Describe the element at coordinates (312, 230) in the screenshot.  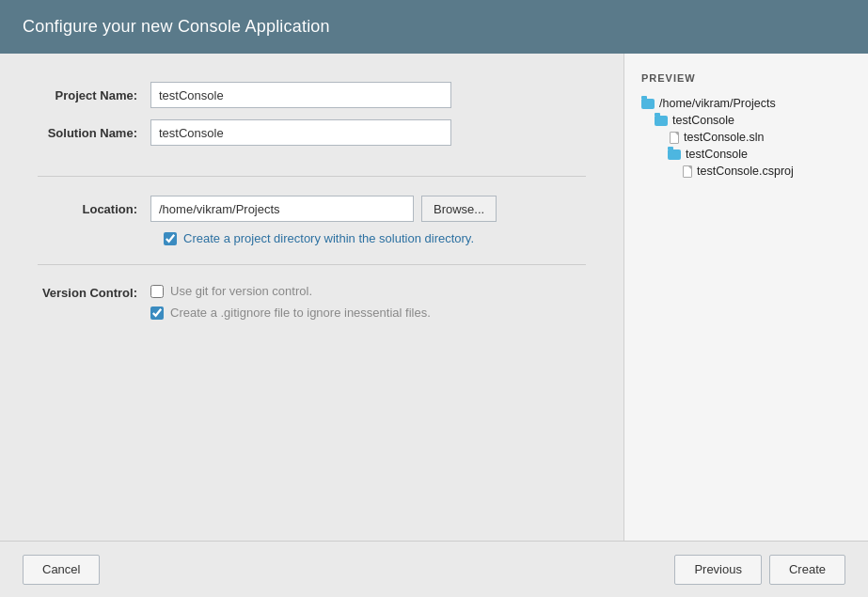
I see `location-section: Location: Browse... Create a project dir…` at that location.